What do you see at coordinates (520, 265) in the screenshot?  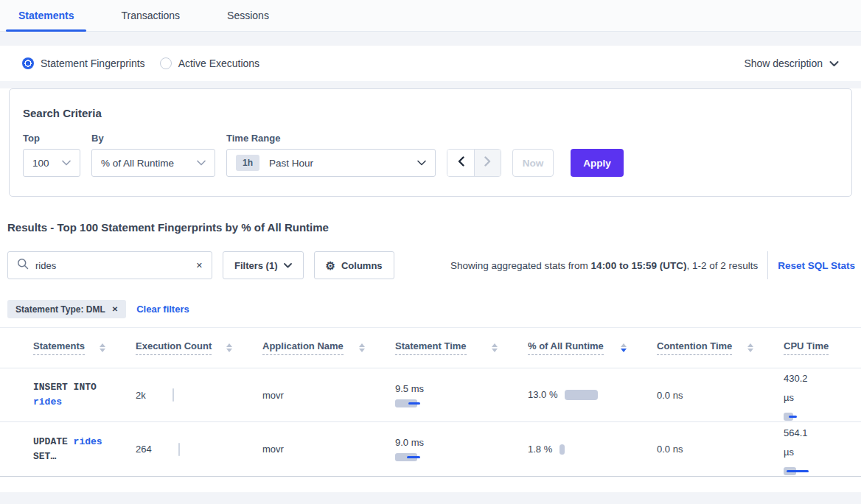 I see `summary-prefix: Showing aggregated stats from` at bounding box center [520, 265].